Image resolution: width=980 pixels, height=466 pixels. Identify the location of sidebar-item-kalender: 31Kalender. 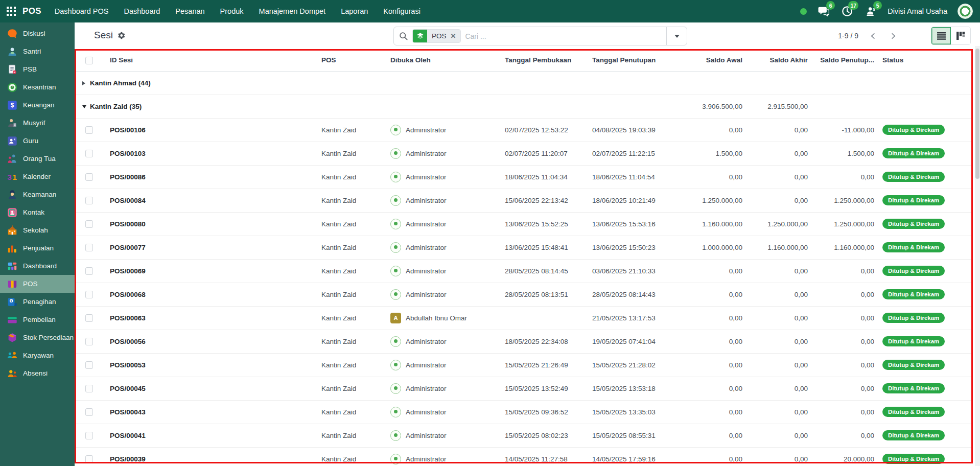
(37, 177).